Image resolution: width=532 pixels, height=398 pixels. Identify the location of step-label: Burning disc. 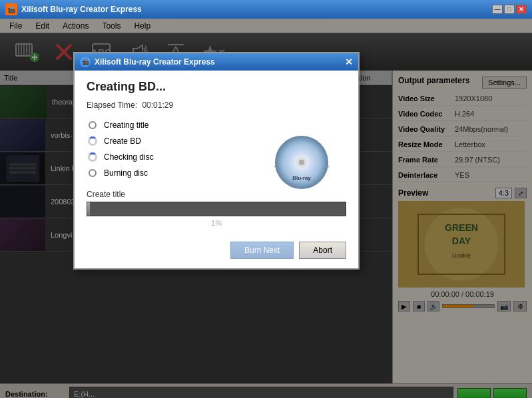
(126, 173).